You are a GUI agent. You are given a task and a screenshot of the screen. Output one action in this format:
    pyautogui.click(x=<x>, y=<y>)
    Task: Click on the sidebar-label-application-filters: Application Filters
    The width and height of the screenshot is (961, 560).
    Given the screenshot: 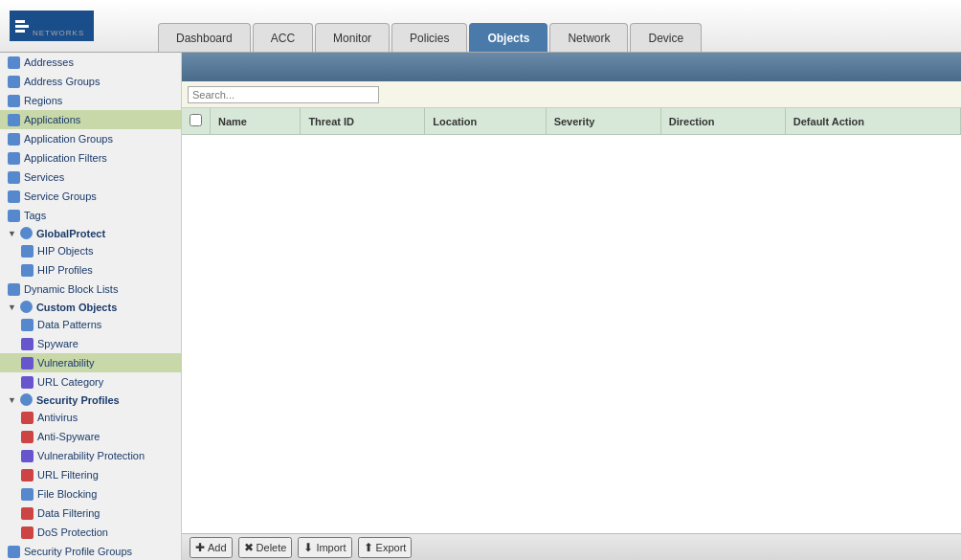 What is the action you would take?
    pyautogui.click(x=65, y=158)
    